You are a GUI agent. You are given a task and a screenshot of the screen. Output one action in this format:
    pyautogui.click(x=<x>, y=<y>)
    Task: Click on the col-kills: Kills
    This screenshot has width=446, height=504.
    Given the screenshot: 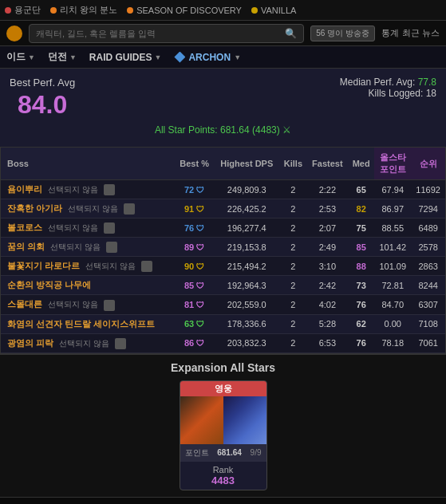 What is the action you would take?
    pyautogui.click(x=294, y=164)
    